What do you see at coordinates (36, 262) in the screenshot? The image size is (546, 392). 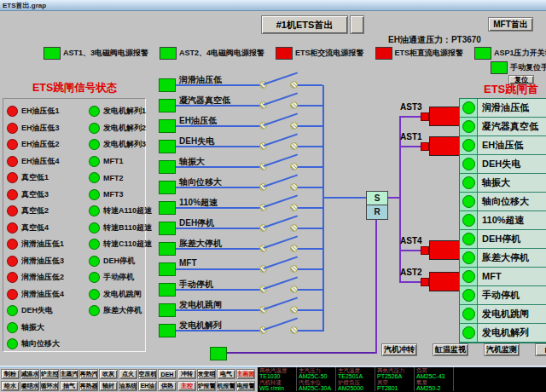 I see `trip-signal-item: 润滑油压低3` at bounding box center [36, 262].